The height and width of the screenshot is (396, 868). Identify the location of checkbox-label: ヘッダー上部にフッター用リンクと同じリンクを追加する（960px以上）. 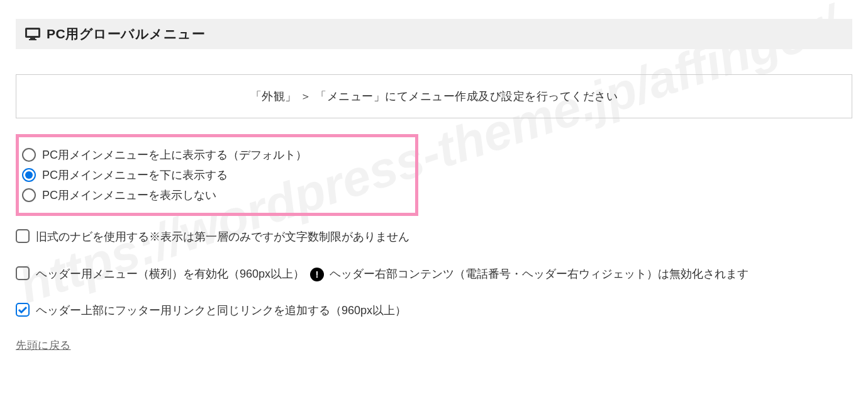
(221, 311).